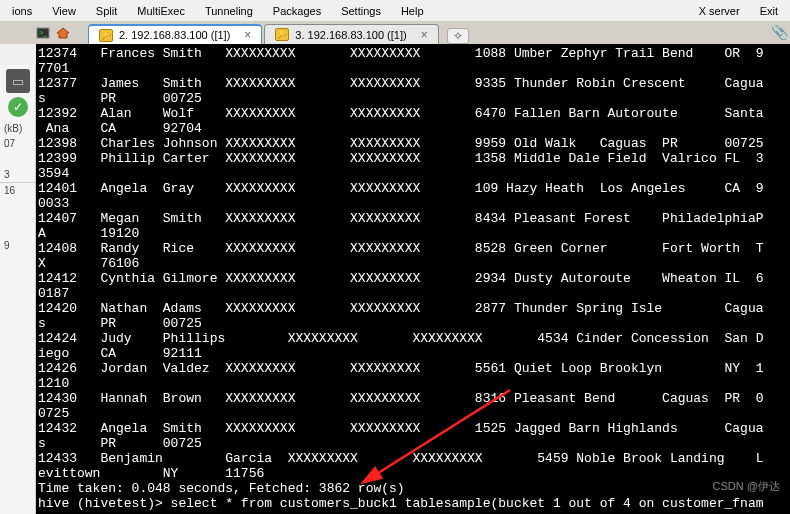  Describe the element at coordinates (18, 107) in the screenshot. I see `status-ok-icon: ✓` at that location.